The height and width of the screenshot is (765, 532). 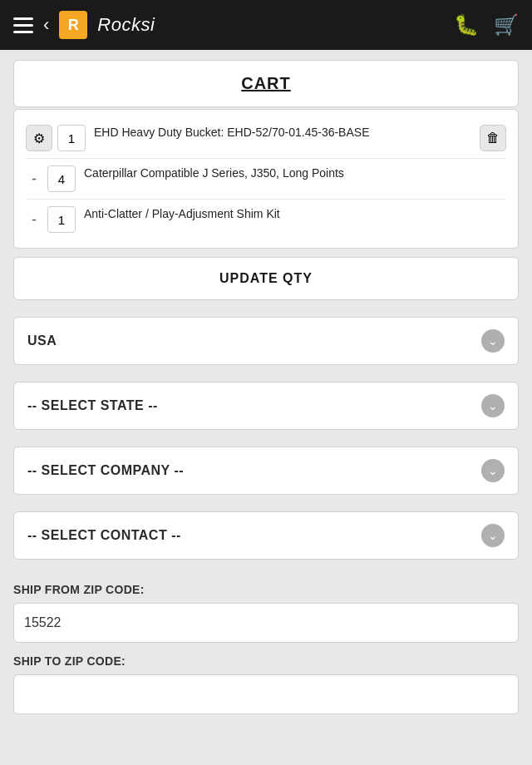 I want to click on cart-title-card: CART, so click(x=266, y=83).